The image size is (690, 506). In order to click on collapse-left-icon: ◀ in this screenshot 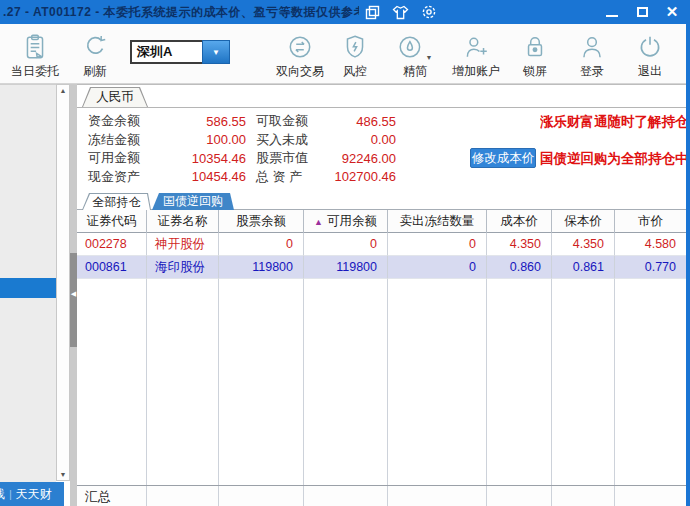, I will do `click(74, 294)`.